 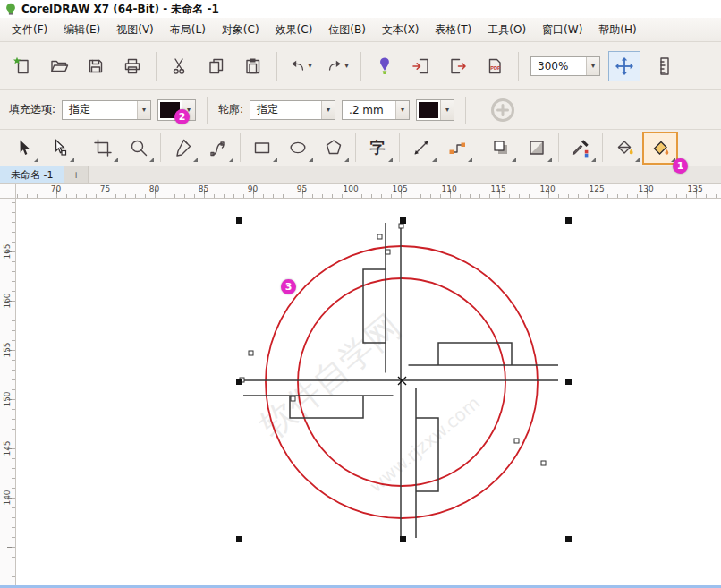 I want to click on add-preset-button, so click(x=503, y=110).